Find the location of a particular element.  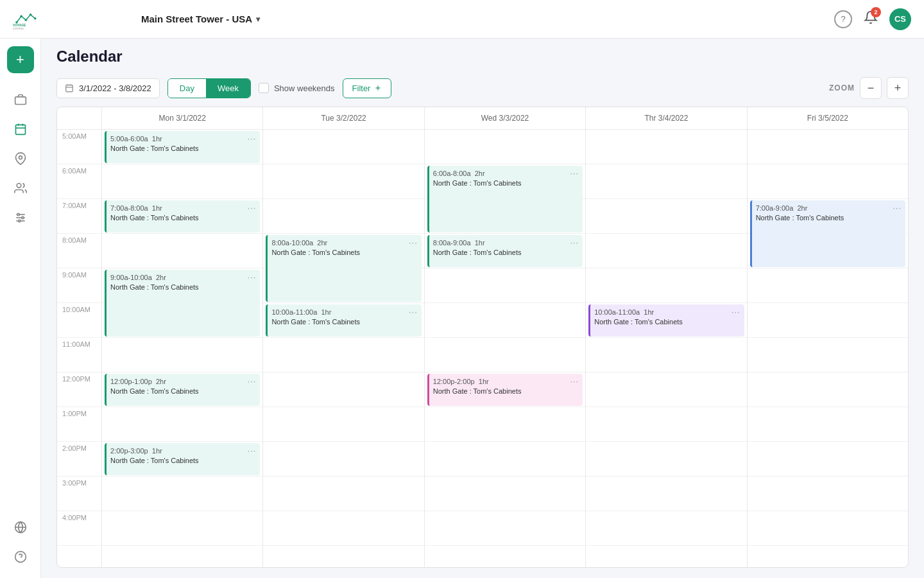

sidebar-item-locations is located at coordinates (21, 159).